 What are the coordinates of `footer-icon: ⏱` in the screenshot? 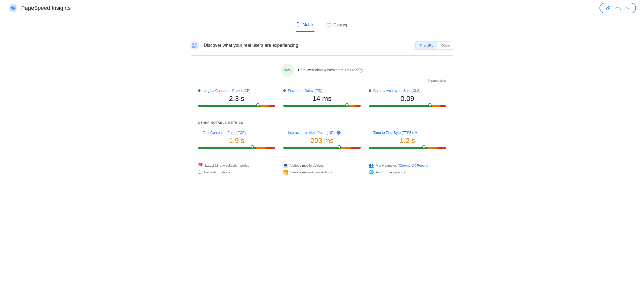 It's located at (200, 172).